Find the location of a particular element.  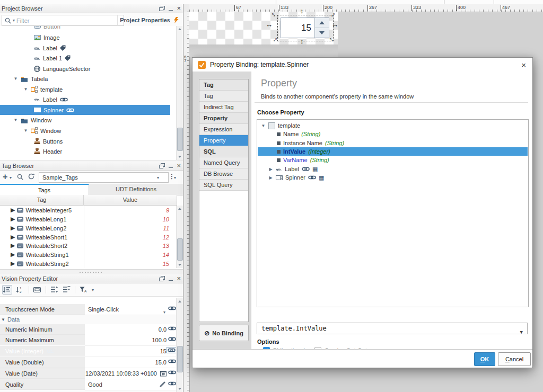

column-header-tag: Tag is located at coordinates (42, 200).